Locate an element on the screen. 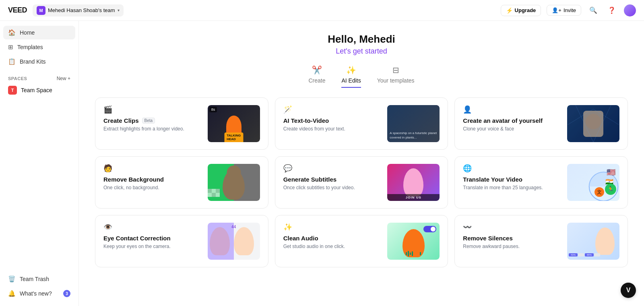 This screenshot has height=306, width=644. tab-your-templates: ⊟ Your templates is located at coordinates (396, 76).